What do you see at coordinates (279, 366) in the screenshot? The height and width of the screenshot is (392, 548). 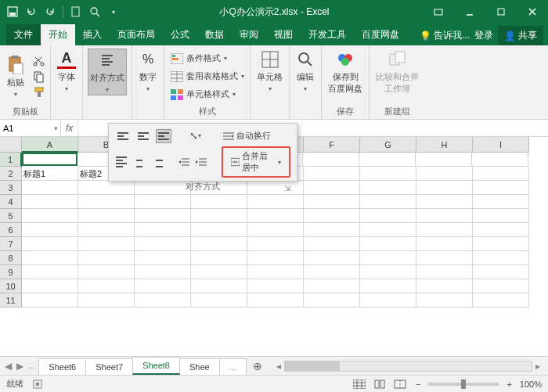 I see `scroll-left-icon: ◂` at bounding box center [279, 366].